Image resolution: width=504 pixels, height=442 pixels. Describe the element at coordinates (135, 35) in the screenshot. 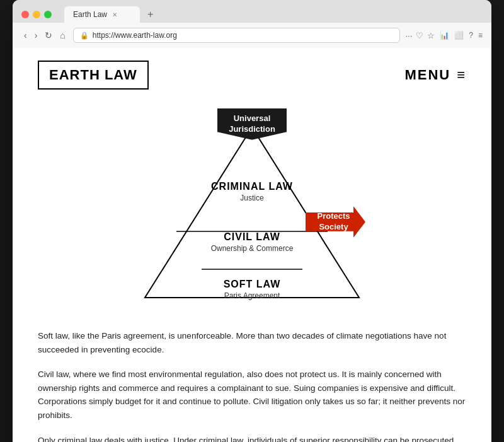

I see `url-text: https://www.earth-law.org` at that location.